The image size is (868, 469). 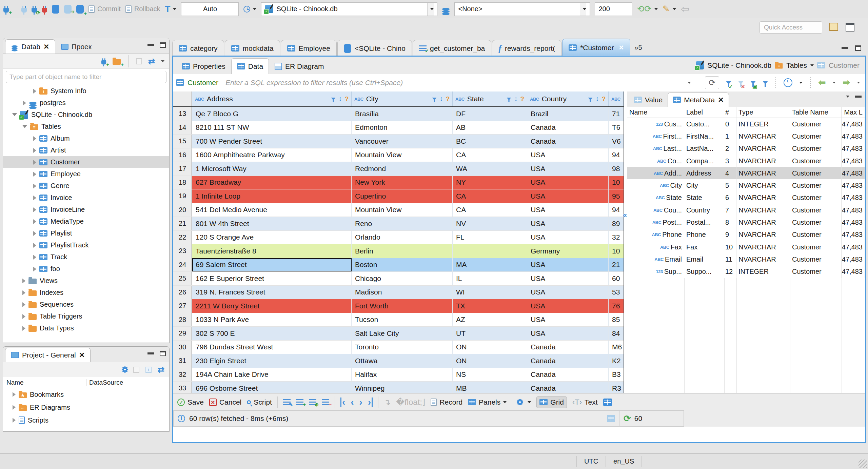 What do you see at coordinates (80, 9) in the screenshot?
I see `new-sql-editor-icon: +` at bounding box center [80, 9].